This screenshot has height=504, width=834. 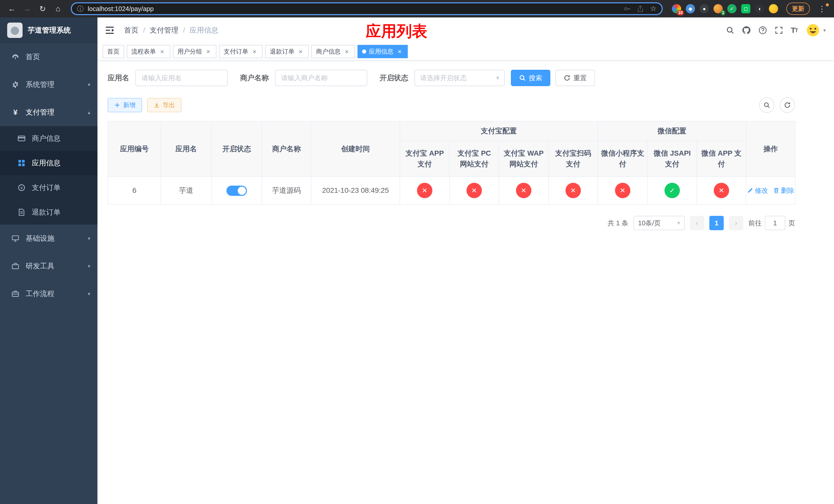 What do you see at coordinates (787, 105) in the screenshot?
I see `refresh-icon` at bounding box center [787, 105].